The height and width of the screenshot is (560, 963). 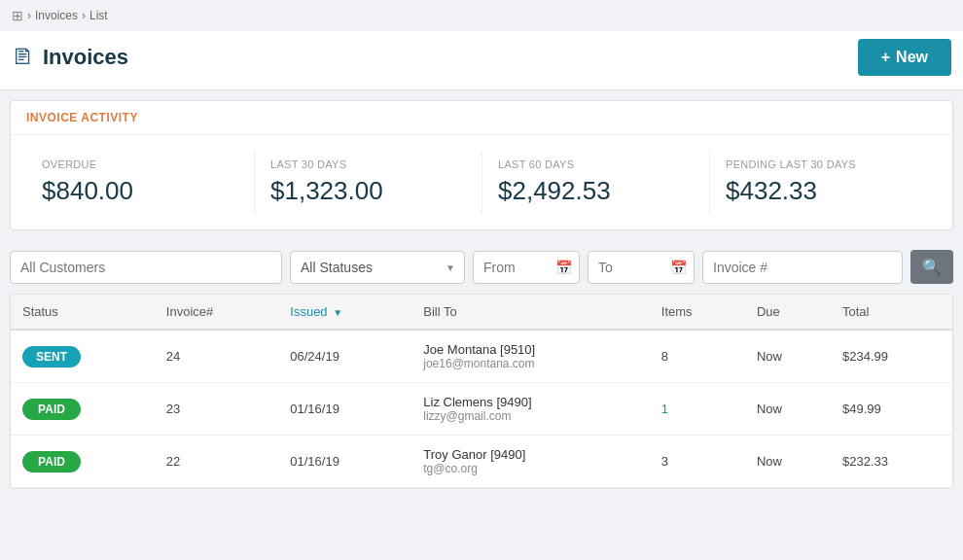 What do you see at coordinates (22, 57) in the screenshot?
I see `invoice-icon: 🖹` at bounding box center [22, 57].